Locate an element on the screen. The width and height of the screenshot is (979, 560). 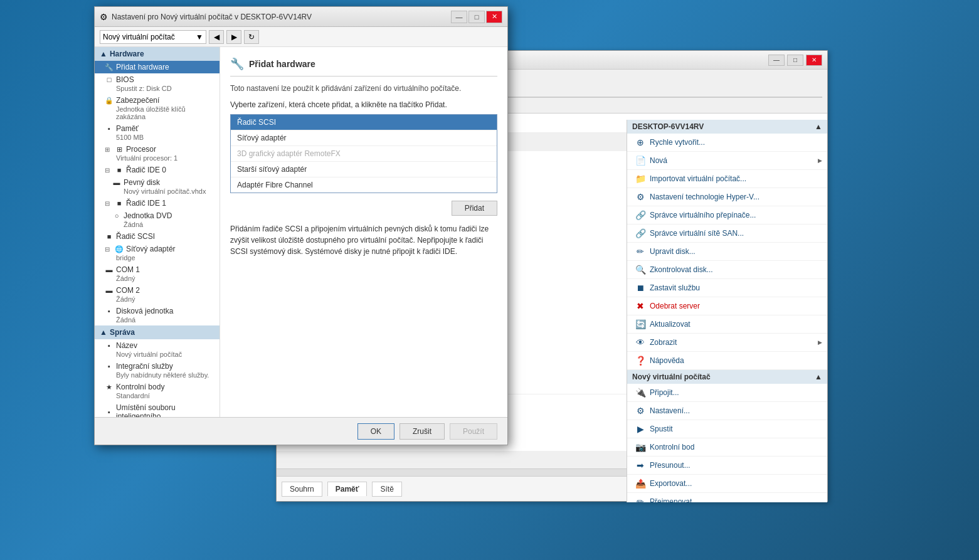
action-server-help: ❓ Nápověda is located at coordinates (728, 361).